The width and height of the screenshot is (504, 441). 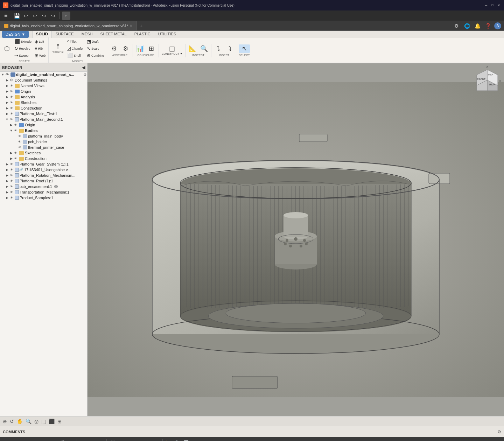 What do you see at coordinates (130, 440) in the screenshot?
I see `tool-3: ⊞` at bounding box center [130, 440].